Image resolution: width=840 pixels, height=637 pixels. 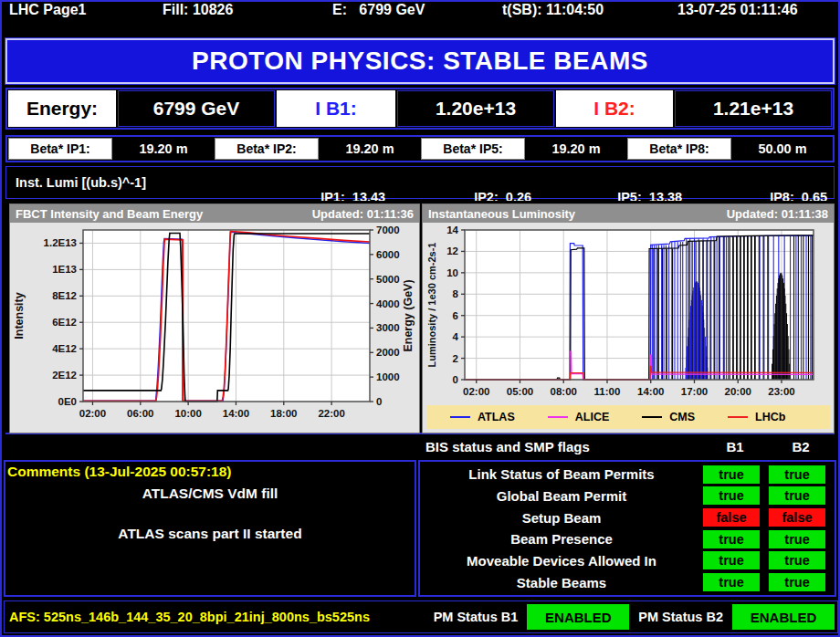 What do you see at coordinates (456, 380) in the screenshot?
I see `svg-text: 0` at bounding box center [456, 380].